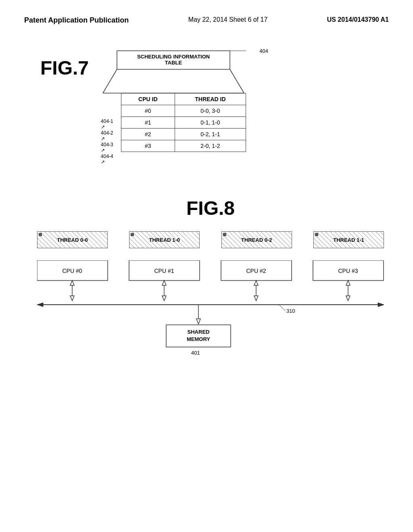  Describe the element at coordinates (148, 111) in the screenshot. I see `cpu-id-0: #0` at that location.